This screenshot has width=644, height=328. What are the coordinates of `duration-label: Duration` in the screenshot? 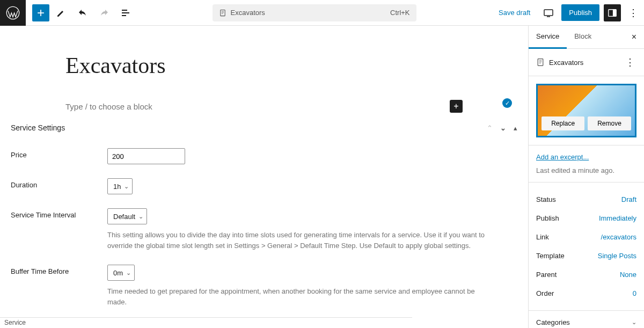 It's located at (59, 184).